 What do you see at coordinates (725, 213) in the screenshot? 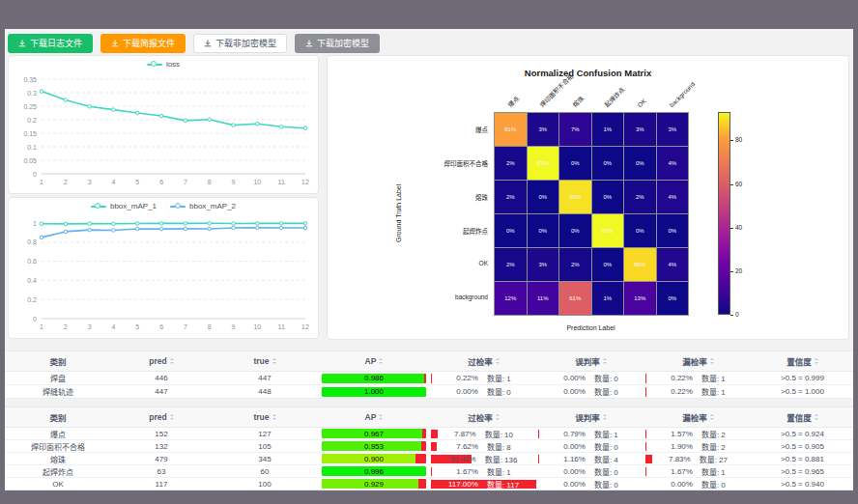
I see `colorbar` at bounding box center [725, 213].